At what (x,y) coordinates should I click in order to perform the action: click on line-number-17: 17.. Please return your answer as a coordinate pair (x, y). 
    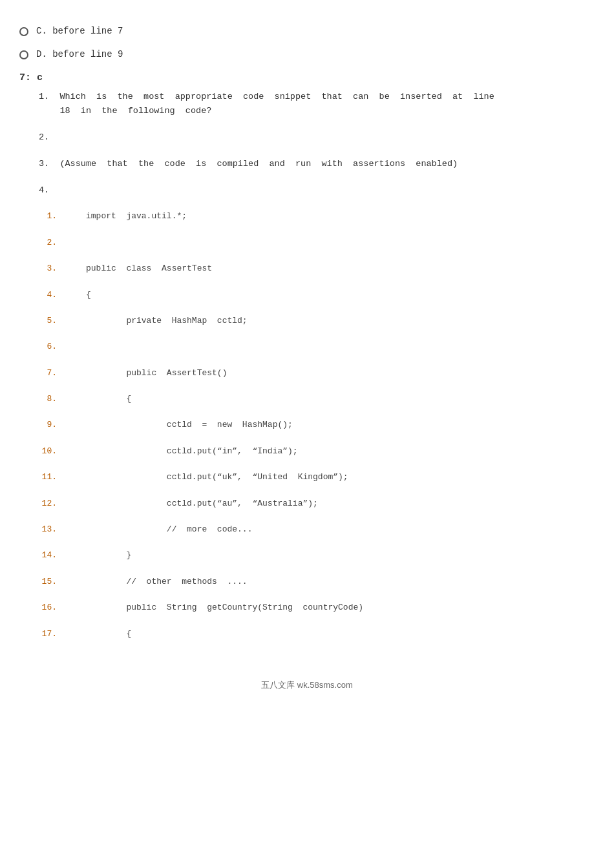
    Looking at the image, I should click on (48, 634).